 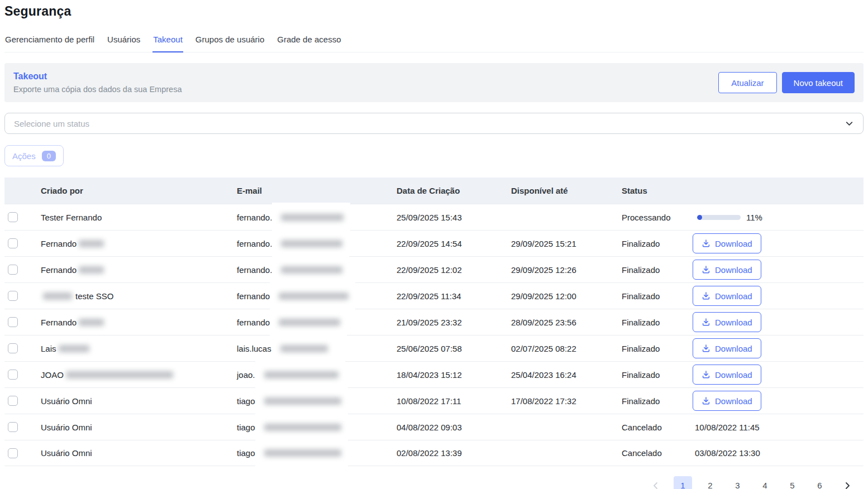 I want to click on table-row: JOAOjoao.18/04/2023 15:1225/04/2023 16:2…, so click(x=434, y=374).